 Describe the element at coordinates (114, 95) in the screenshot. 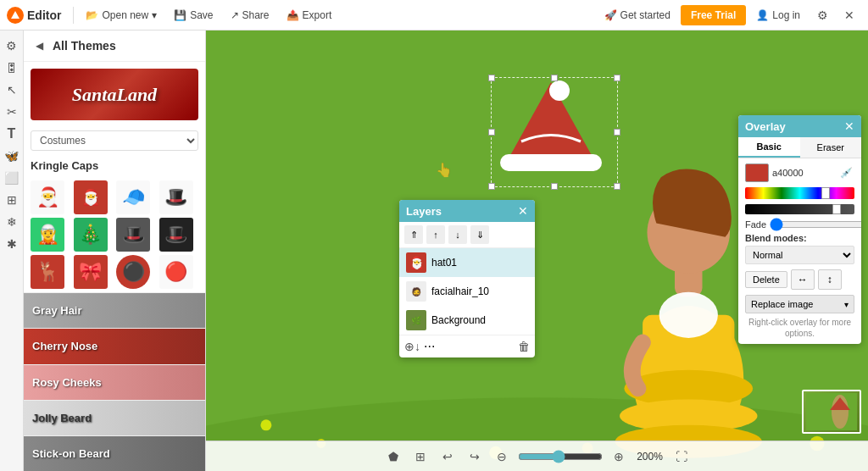

I see `theme-banner-text: SantaLand` at that location.